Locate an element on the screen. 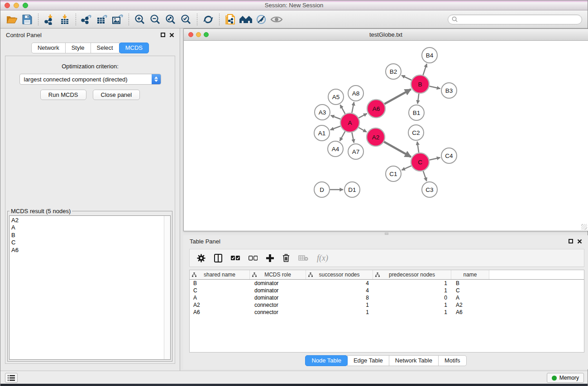 This screenshot has height=386, width=588. save-session-button is located at coordinates (27, 19).